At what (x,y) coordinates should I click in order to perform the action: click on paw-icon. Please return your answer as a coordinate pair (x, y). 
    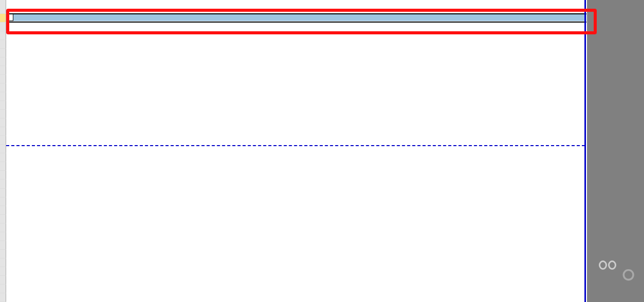
    Looking at the image, I should click on (608, 271).